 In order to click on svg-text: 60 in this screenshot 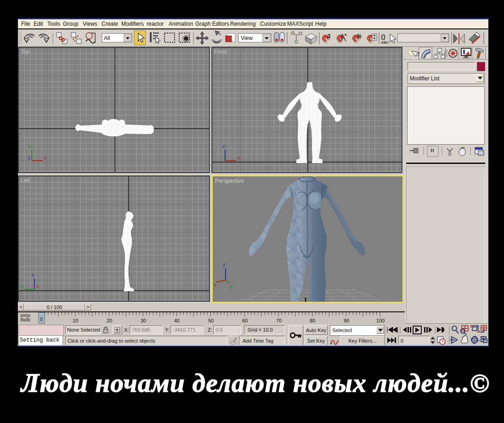, I will do `click(245, 321)`.